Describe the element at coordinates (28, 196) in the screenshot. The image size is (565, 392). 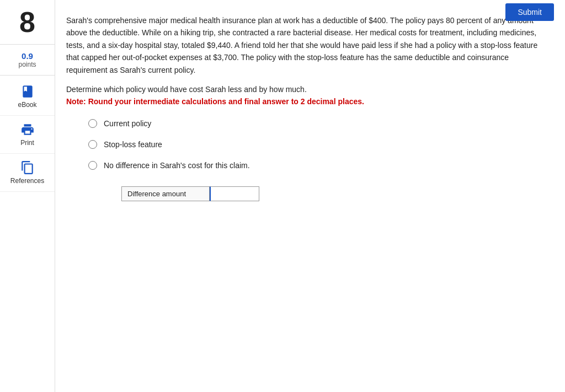
I see `sidebar: 8 0.9 points eBook Print References` at that location.